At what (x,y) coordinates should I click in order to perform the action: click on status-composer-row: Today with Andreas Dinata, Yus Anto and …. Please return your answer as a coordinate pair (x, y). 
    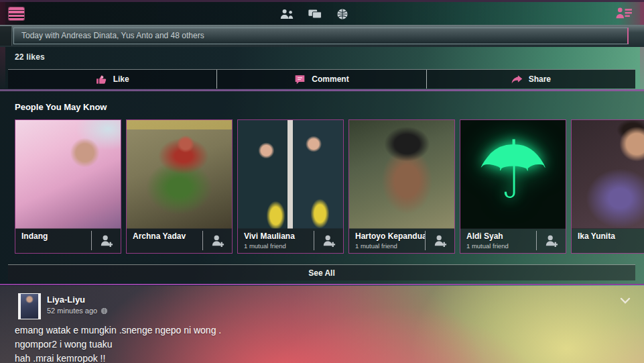
    Looking at the image, I should click on (322, 36).